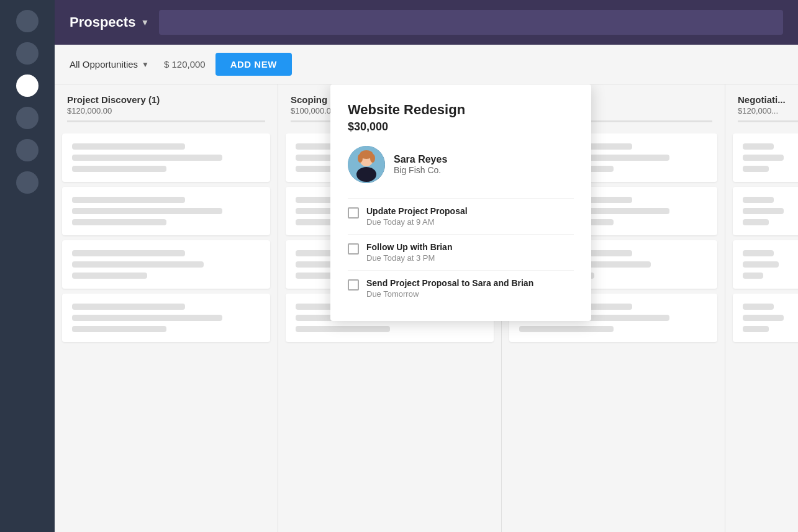  Describe the element at coordinates (27, 266) in the screenshot. I see `sidebar` at that location.